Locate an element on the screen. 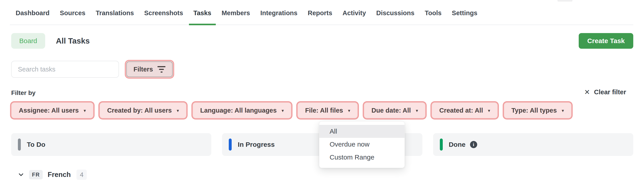  nav-item-sources: Sources is located at coordinates (72, 13).